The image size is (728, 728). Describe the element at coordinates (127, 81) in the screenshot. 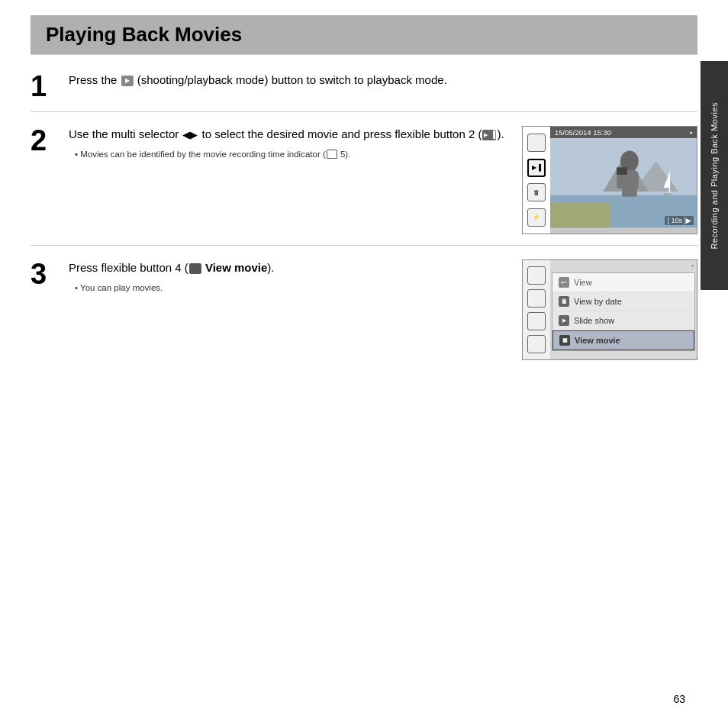

I see `playback-mode-icon` at that location.